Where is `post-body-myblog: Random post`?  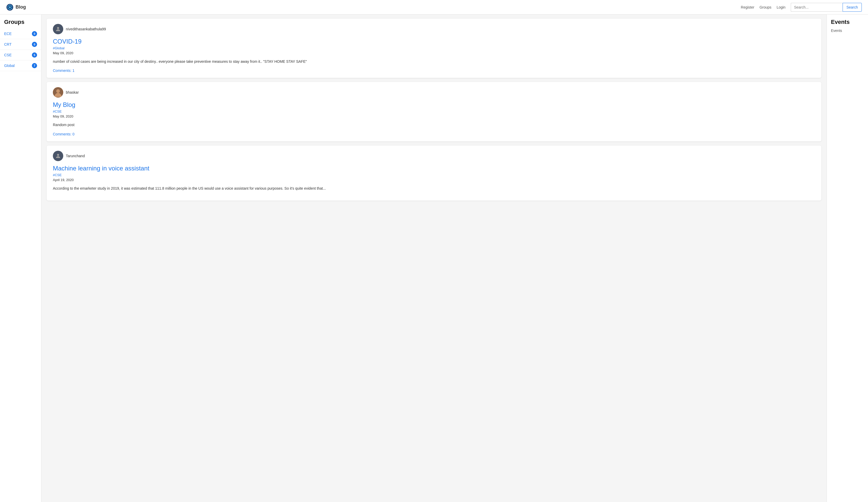 post-body-myblog: Random post is located at coordinates (434, 125).